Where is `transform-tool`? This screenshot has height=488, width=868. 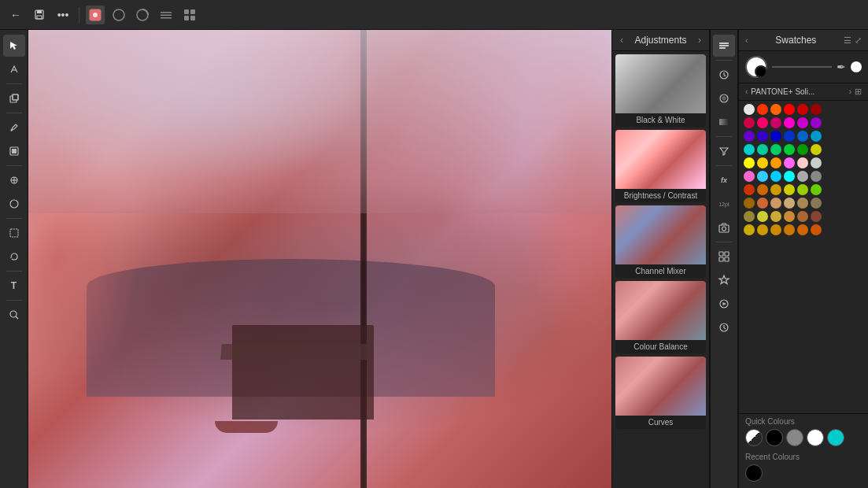 transform-tool is located at coordinates (14, 98).